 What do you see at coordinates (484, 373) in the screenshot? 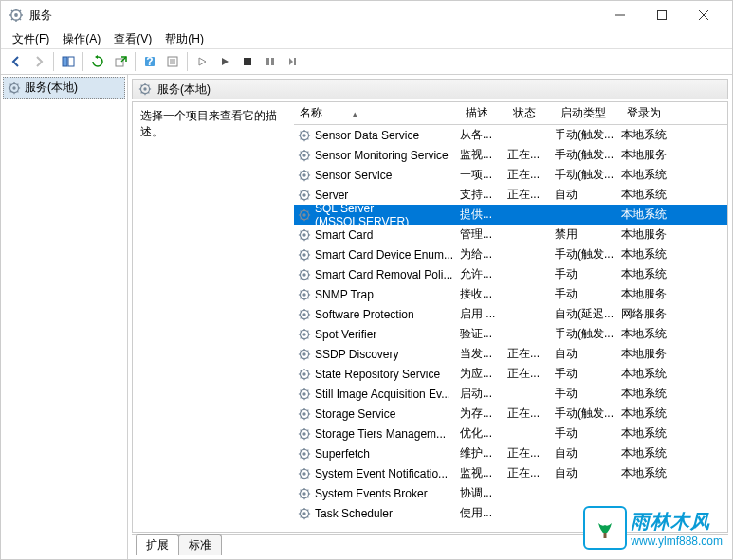
I see `service-desc: 为应...` at bounding box center [484, 373].